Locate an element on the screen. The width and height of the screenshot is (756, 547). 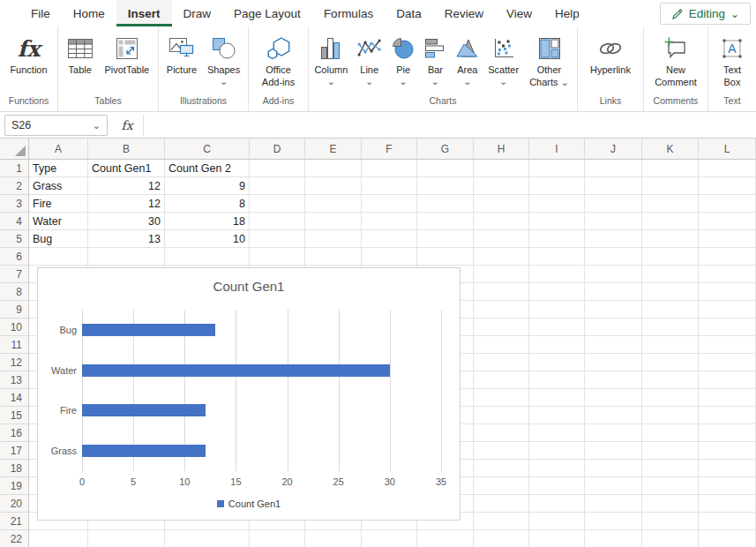
cell-L7 is located at coordinates (727, 274).